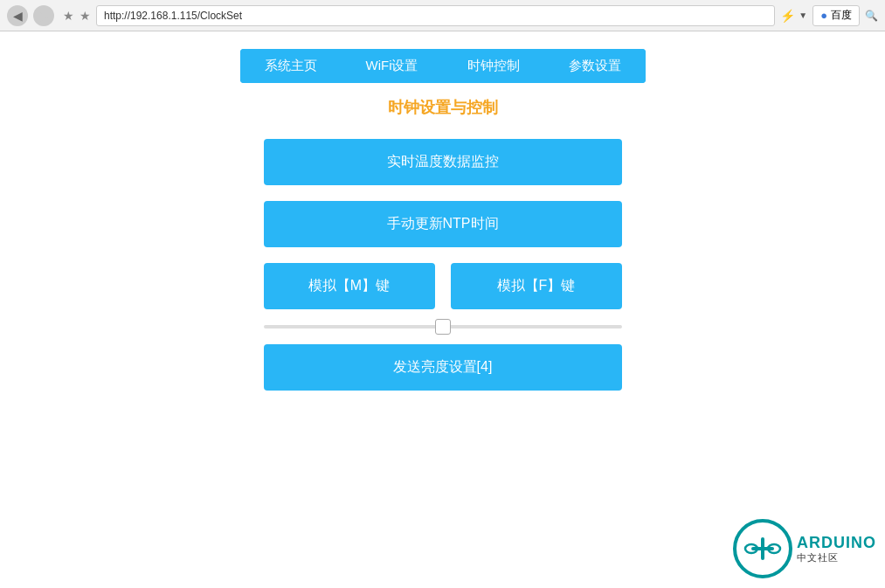  Describe the element at coordinates (291, 66) in the screenshot. I see `nav-home: 系统主页` at that location.